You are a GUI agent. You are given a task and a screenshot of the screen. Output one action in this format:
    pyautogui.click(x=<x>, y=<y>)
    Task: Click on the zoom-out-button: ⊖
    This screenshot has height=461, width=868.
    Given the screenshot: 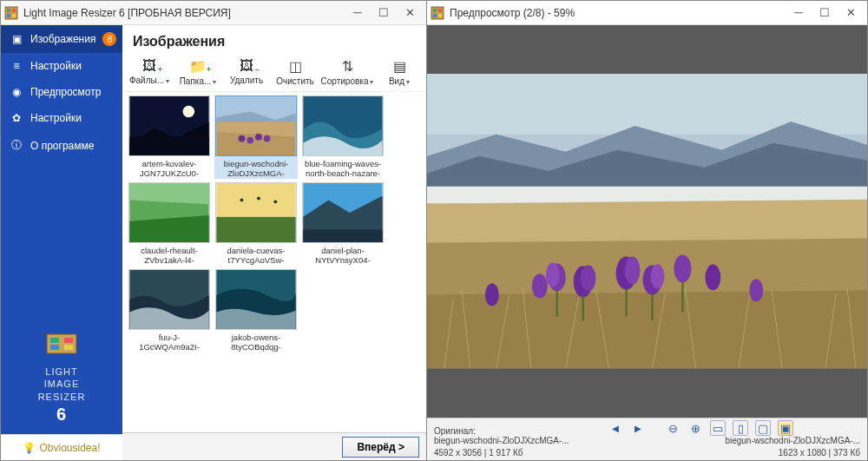 What is the action you would take?
    pyautogui.click(x=673, y=428)
    